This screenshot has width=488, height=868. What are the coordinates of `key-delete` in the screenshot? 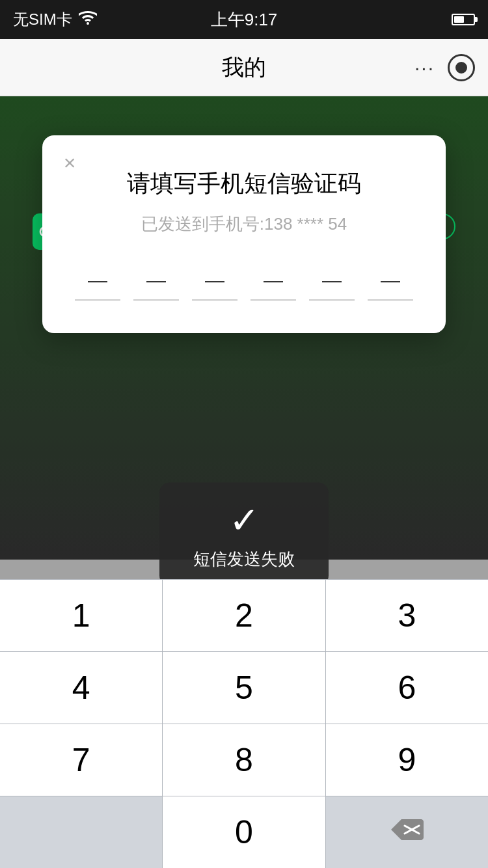 It's located at (407, 832).